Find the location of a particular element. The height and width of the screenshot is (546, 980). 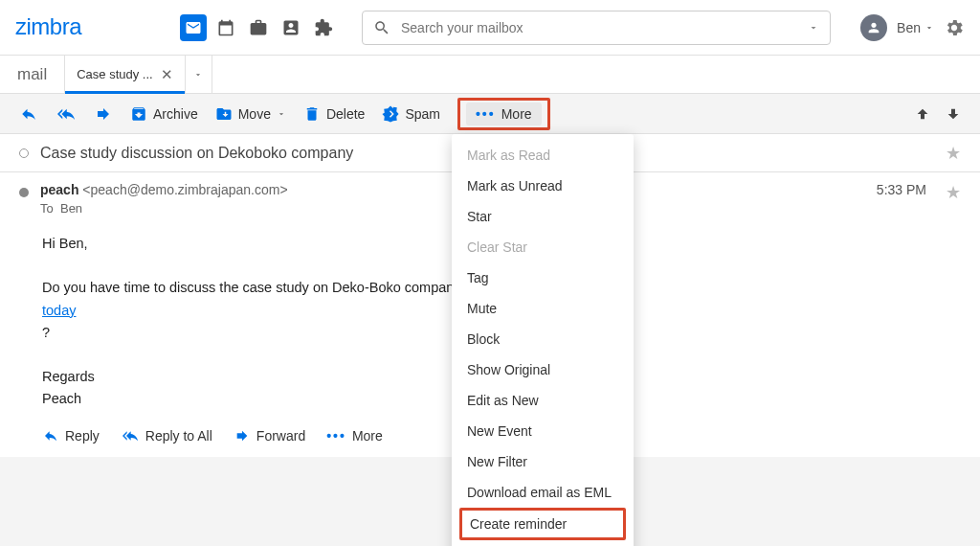

search-icon is located at coordinates (382, 28).